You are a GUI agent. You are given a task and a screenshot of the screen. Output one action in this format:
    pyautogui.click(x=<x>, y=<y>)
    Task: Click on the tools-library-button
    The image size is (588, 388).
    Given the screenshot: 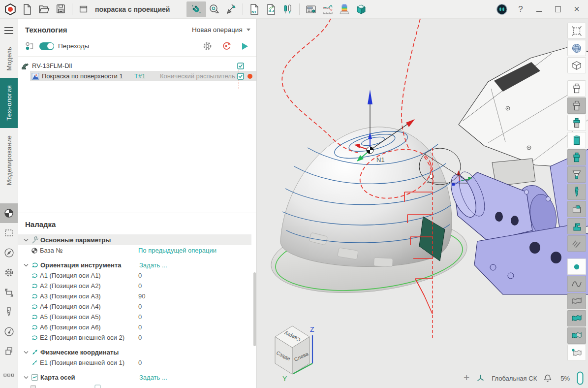 What is the action you would take?
    pyautogui.click(x=288, y=9)
    